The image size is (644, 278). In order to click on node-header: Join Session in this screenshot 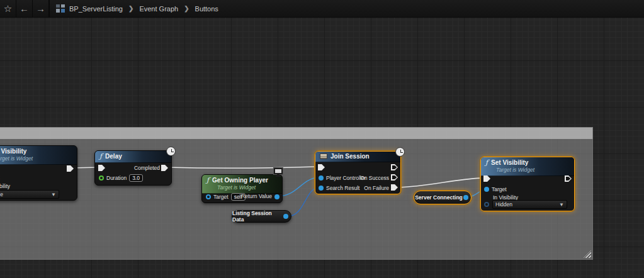, I will do `click(358, 157)`.